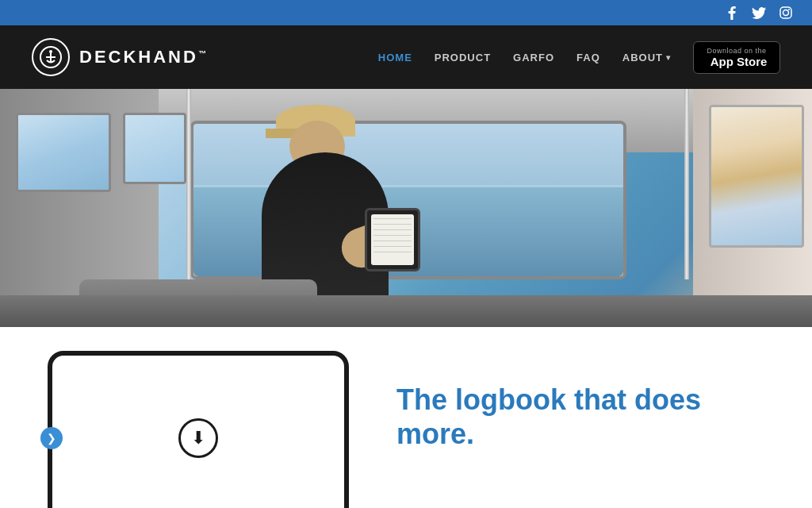 The image size is (812, 508). What do you see at coordinates (189, 184) in the screenshot?
I see `rail-left` at bounding box center [189, 184].